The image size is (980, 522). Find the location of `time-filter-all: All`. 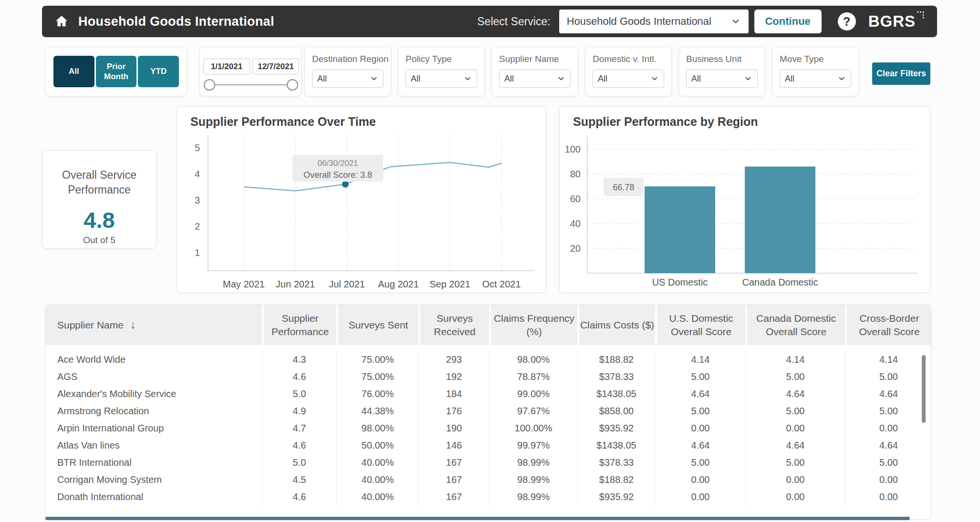

time-filter-all: All is located at coordinates (74, 72).